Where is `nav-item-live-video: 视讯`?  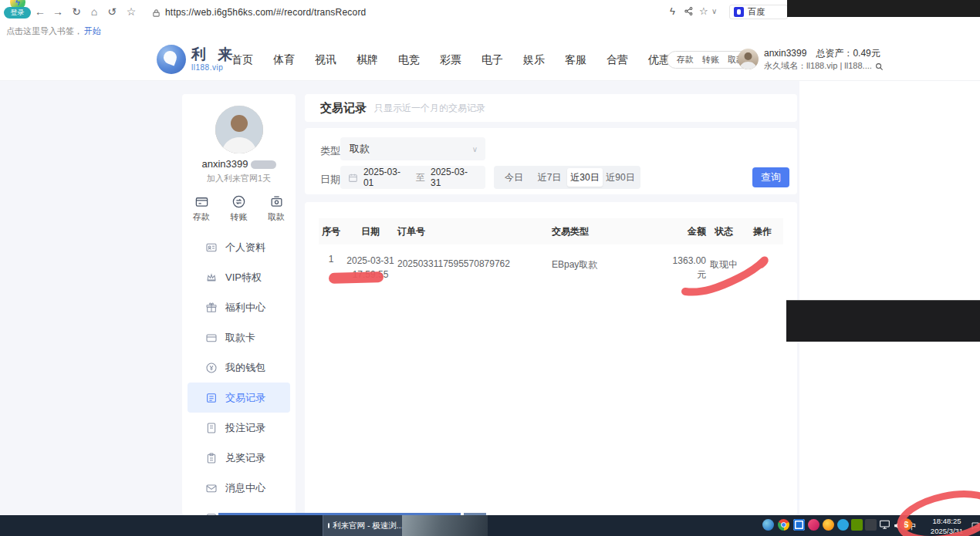
nav-item-live-video: 视讯 is located at coordinates (326, 60).